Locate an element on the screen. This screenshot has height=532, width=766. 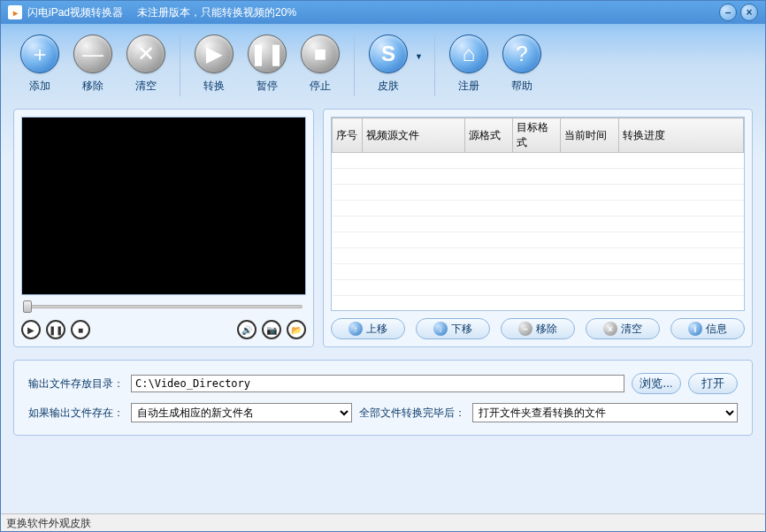
main-toolbar: ＋ 添加 — 移除 ✕ 清空 ▶ 转换 ❚❚ 暂停 ■ is located at coordinates (383, 64).